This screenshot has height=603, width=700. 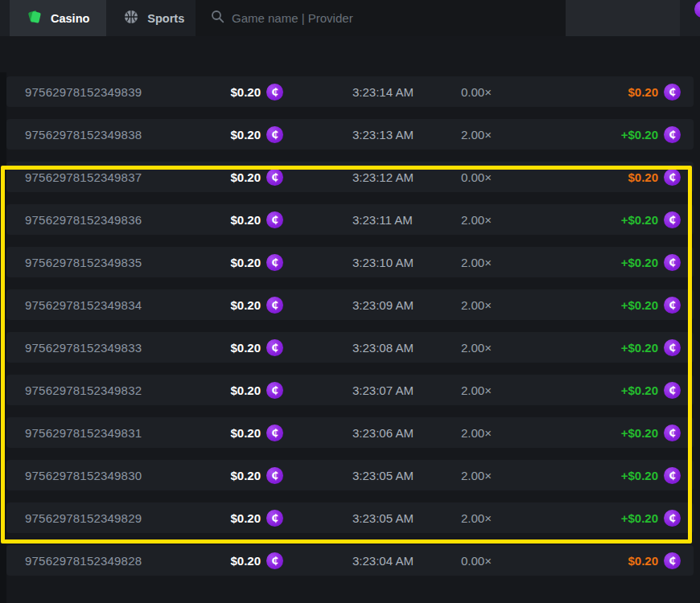 I want to click on bet-id: 97562978152349834, so click(x=84, y=305).